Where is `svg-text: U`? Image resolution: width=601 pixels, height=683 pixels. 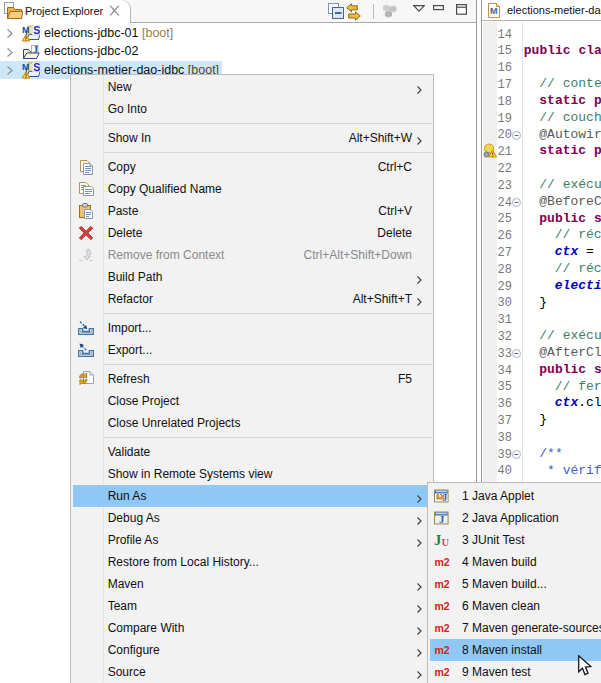 svg-text: U is located at coordinates (445, 542).